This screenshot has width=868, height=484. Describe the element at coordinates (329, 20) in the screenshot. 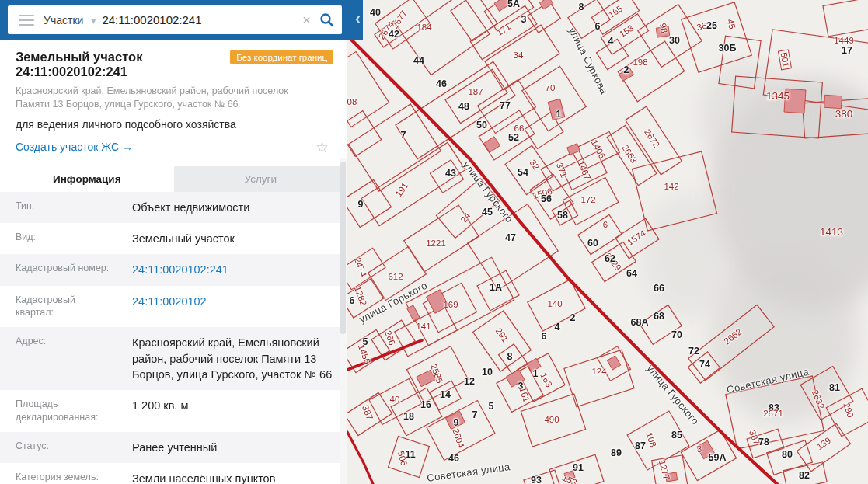

I see `search-icon` at that location.